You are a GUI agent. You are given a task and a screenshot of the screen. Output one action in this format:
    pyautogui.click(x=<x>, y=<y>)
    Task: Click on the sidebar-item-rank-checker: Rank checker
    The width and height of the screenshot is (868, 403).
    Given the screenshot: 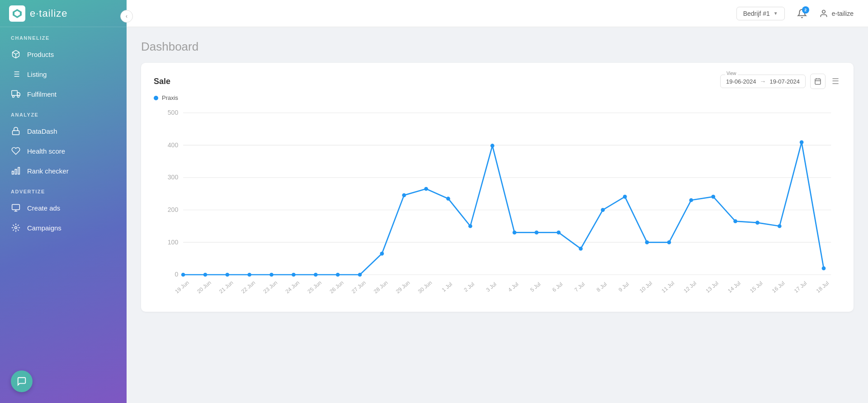 What is the action you would take?
    pyautogui.click(x=63, y=171)
    